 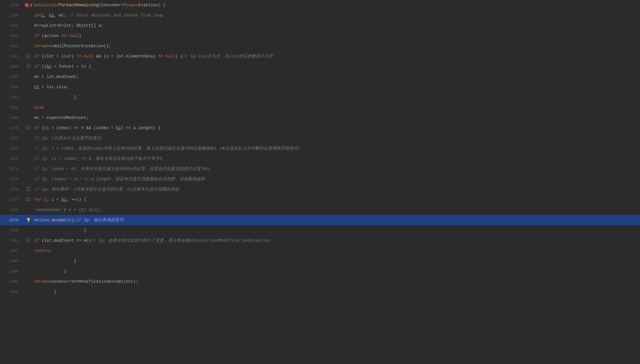 I want to click on code-line: 1377 for (; i < hi; ++i) {, so click(x=320, y=200).